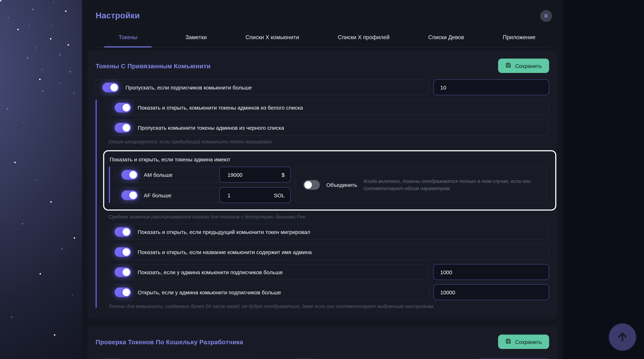  What do you see at coordinates (203, 174) in the screenshot?
I see `row-am-threshold: AM больше $` at bounding box center [203, 174].